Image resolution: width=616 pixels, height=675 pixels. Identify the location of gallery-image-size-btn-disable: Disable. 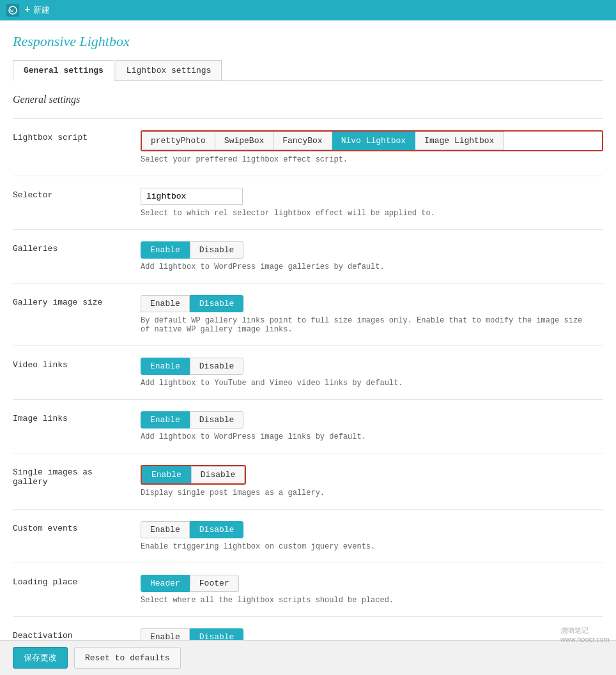
(217, 304).